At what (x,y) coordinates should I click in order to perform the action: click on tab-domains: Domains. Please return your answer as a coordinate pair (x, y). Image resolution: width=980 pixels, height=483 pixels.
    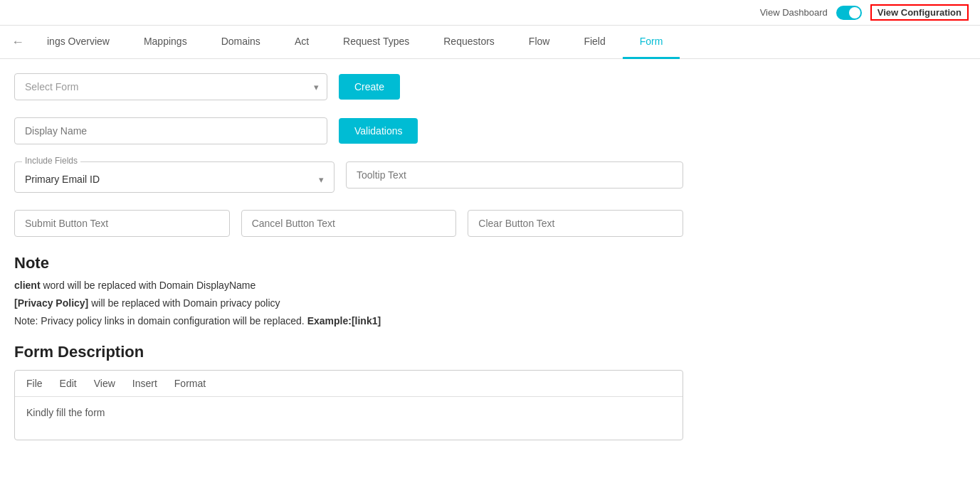
    Looking at the image, I should click on (241, 43).